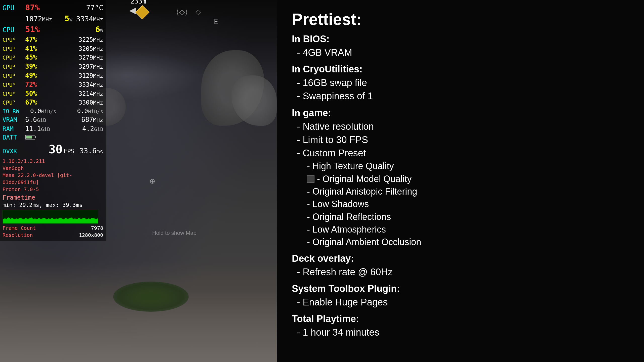 The height and width of the screenshot is (362, 644). Describe the element at coordinates (133, 10) in the screenshot. I see `nav-arrow-left: ◀` at that location.